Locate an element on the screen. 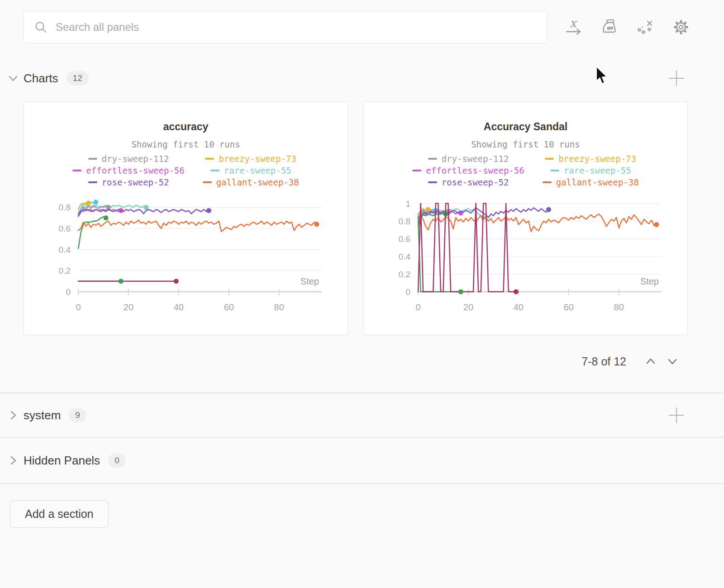  system-count-badge: 9 is located at coordinates (78, 415).